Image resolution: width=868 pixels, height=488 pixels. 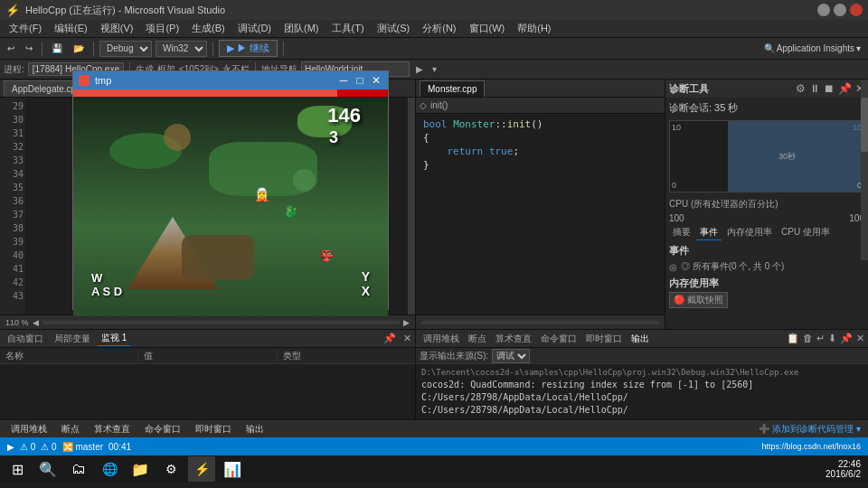 I want to click on snapshot-button: 🔴 截取快照, so click(x=698, y=300).